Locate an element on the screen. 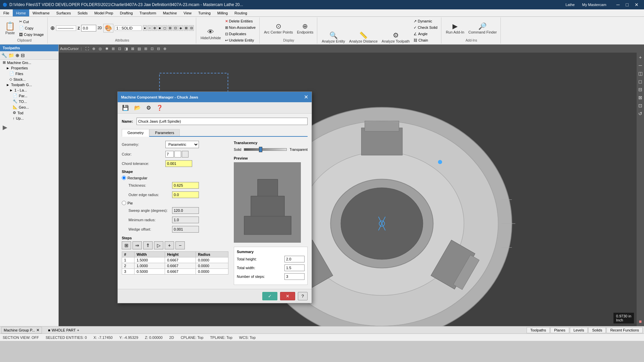 Image resolution: width=644 pixels, height=362 pixels. outer-edge-radius-input is located at coordinates (185, 195).